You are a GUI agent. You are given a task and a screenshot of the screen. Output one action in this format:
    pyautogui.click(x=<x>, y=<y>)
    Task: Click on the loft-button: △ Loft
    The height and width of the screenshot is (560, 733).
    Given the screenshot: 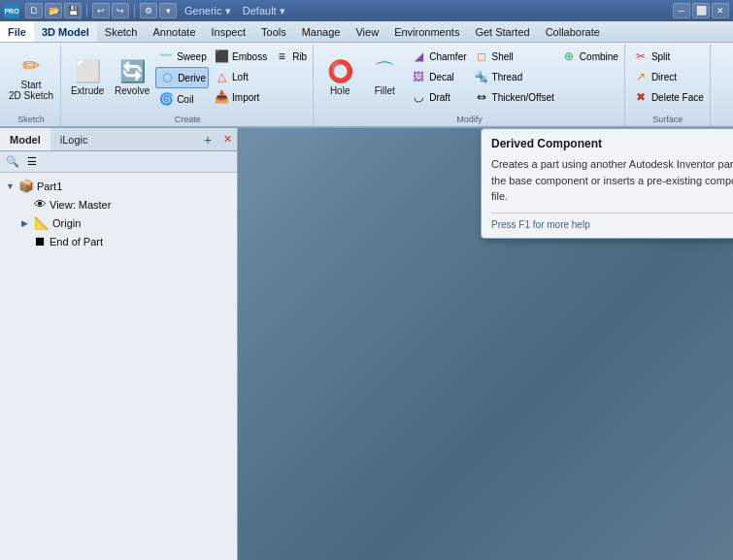 What is the action you would take?
    pyautogui.click(x=240, y=77)
    